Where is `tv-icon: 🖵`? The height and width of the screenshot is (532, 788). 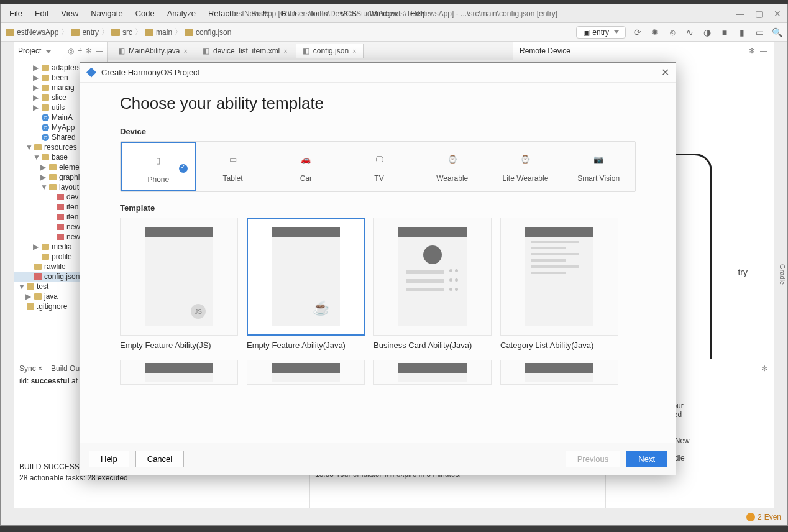
tv-icon: 🖵 is located at coordinates (379, 159).